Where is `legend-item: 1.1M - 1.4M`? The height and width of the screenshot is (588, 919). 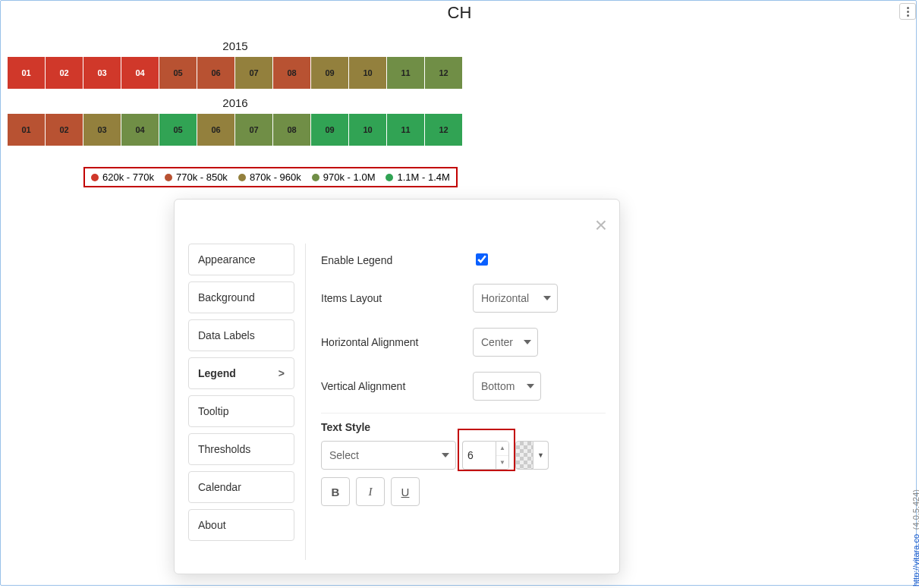
legend-item: 1.1M - 1.4M is located at coordinates (417, 178).